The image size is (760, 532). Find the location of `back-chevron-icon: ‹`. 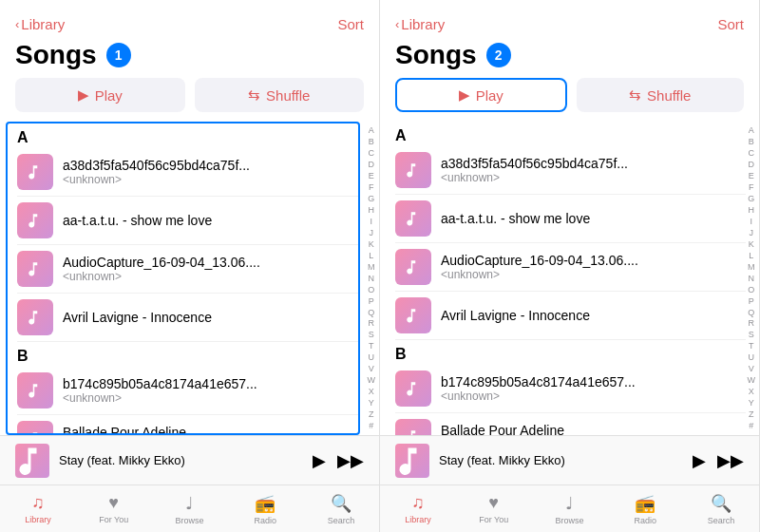

back-chevron-icon: ‹ is located at coordinates (397, 25).